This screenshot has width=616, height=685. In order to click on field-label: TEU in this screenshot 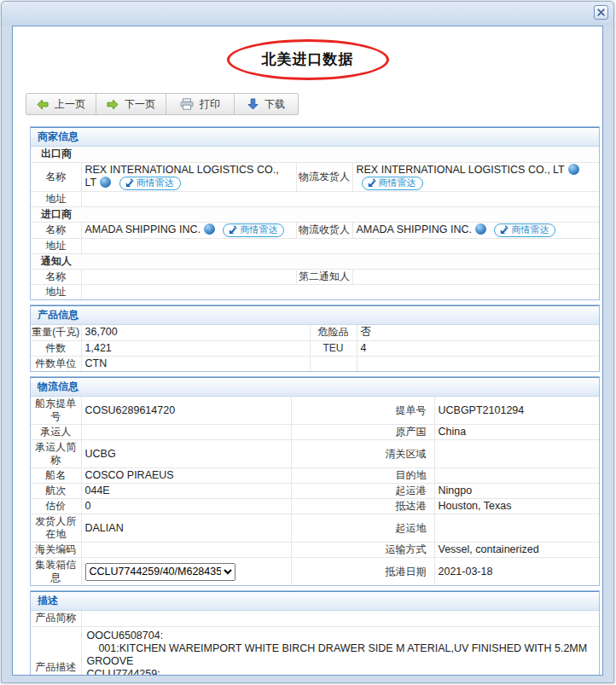, I will do `click(333, 348)`.